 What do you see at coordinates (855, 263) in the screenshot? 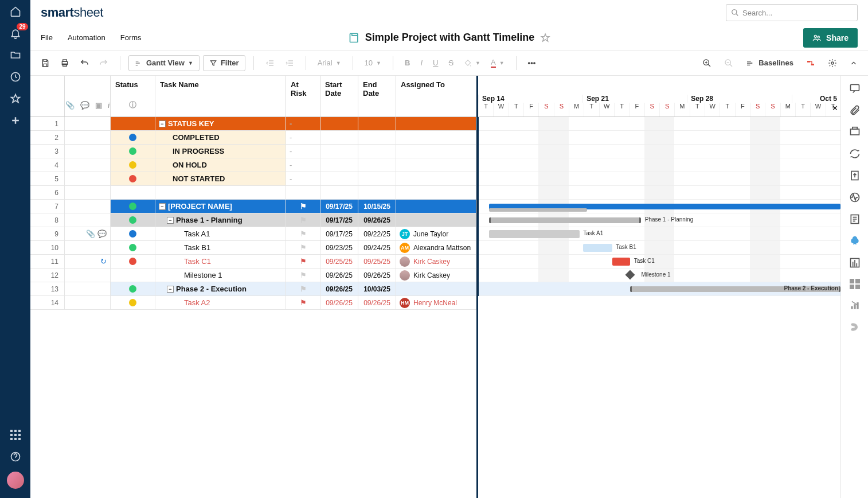
I see `workapps-icon` at bounding box center [855, 263].